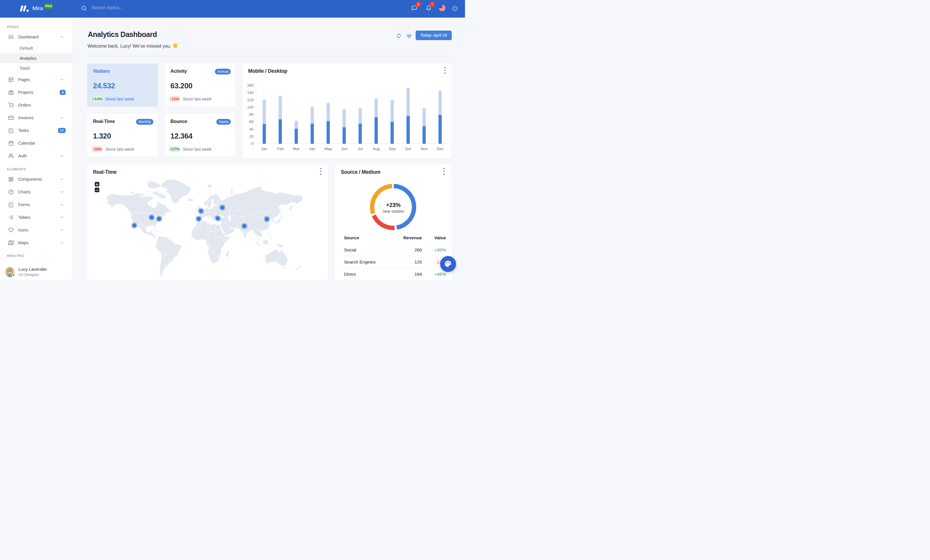 This screenshot has width=930, height=560. I want to click on svg-text: Oct, so click(408, 149).